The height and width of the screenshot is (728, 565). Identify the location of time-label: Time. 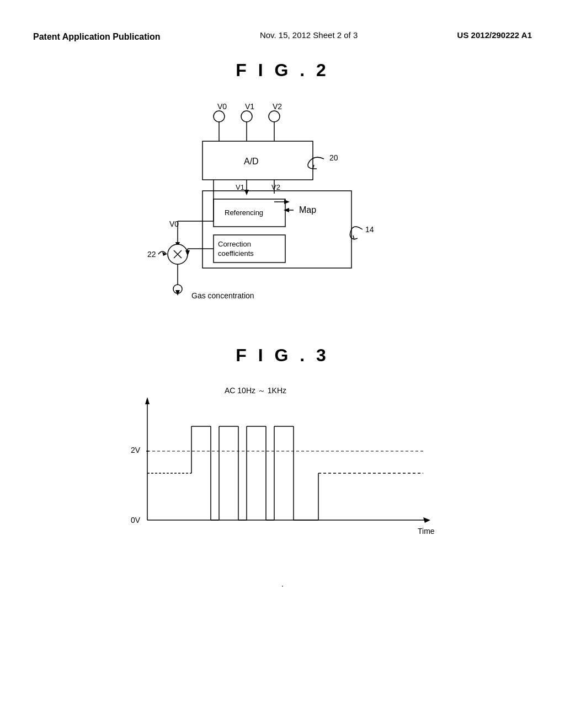
(426, 531).